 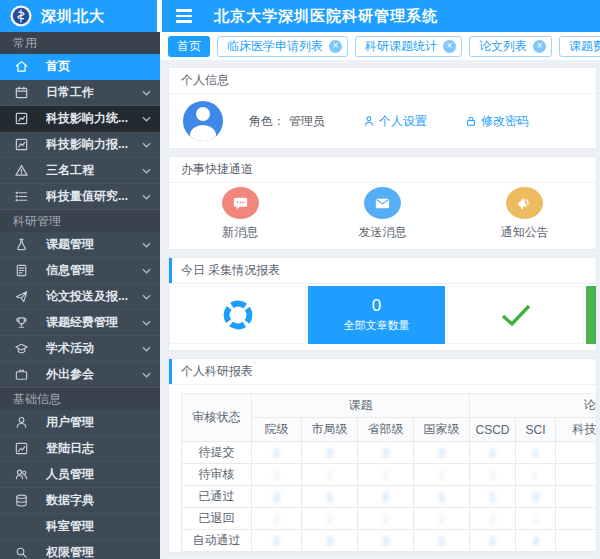 I want to click on chart-icon, so click(x=21, y=119).